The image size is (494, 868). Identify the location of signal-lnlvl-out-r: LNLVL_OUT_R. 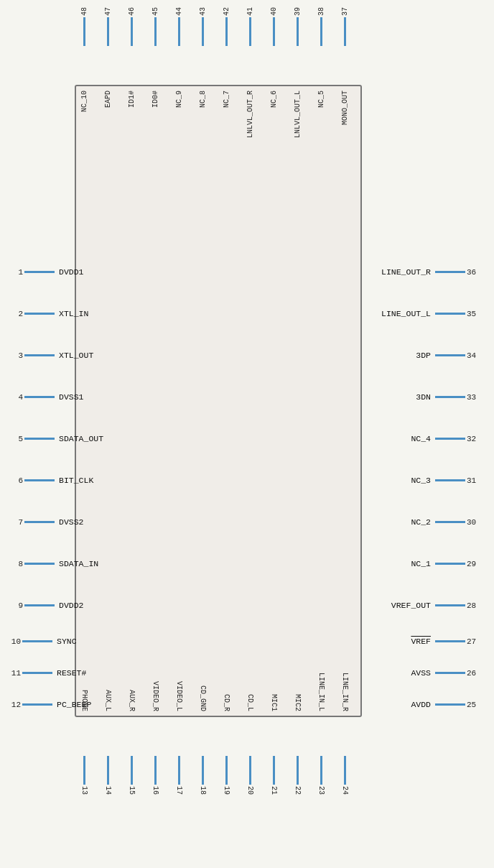
(250, 114).